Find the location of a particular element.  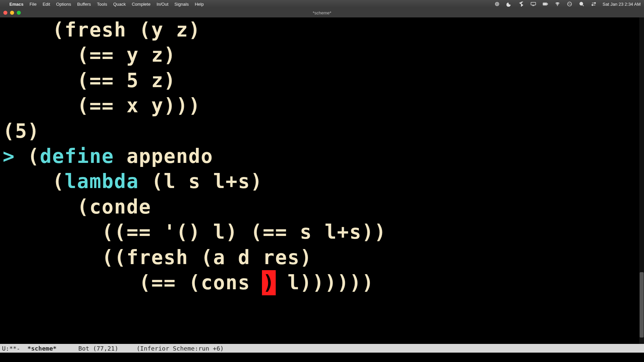

menu-file: File is located at coordinates (33, 4).